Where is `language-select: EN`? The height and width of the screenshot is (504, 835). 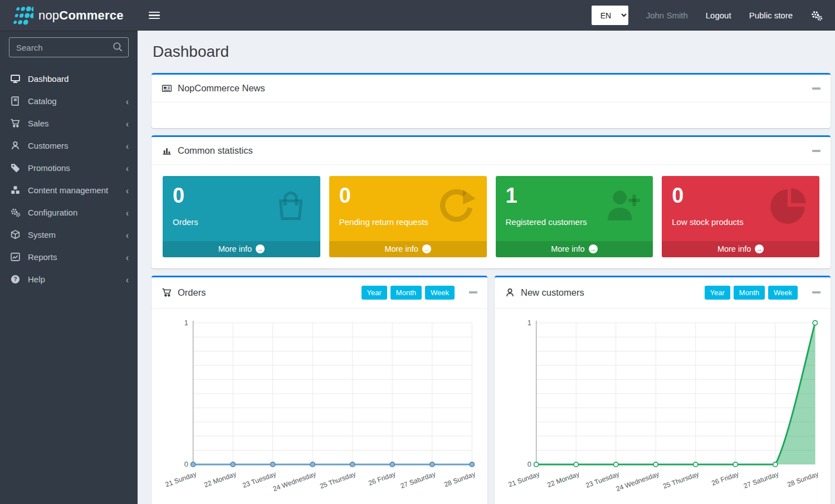
language-select: EN is located at coordinates (610, 16).